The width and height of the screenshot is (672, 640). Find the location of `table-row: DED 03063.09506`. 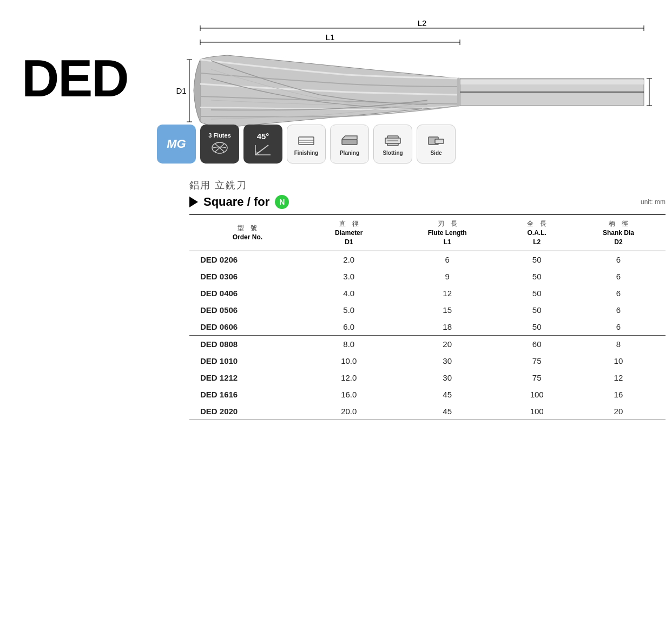

table-row: DED 03063.09506 is located at coordinates (427, 276).